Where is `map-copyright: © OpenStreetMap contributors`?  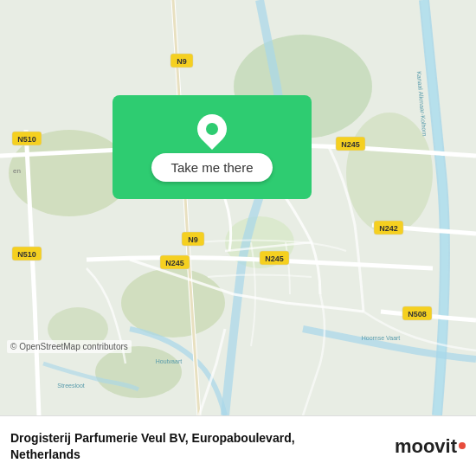 map-copyright: © OpenStreetMap contributors is located at coordinates (69, 346).